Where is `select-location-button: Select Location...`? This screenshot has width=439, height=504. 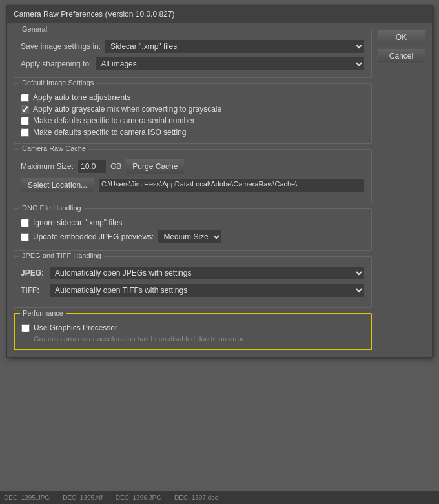 select-location-button: Select Location... is located at coordinates (57, 185).